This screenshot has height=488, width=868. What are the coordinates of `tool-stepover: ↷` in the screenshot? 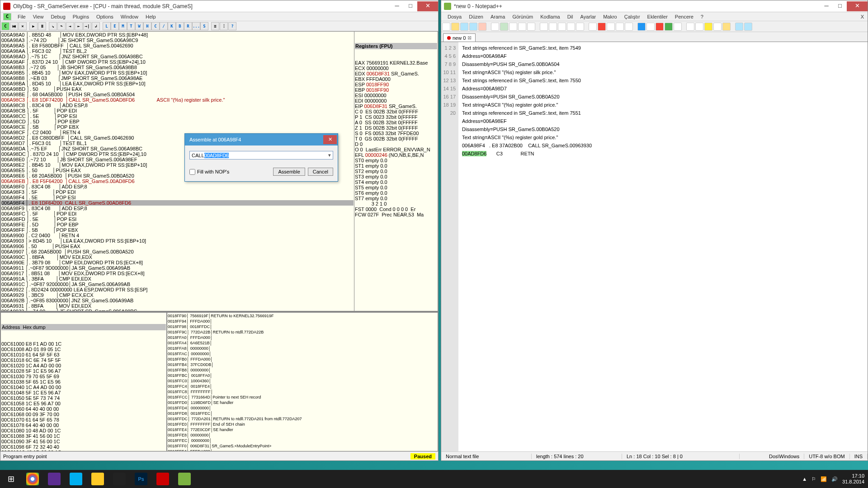 It's located at (61, 26).